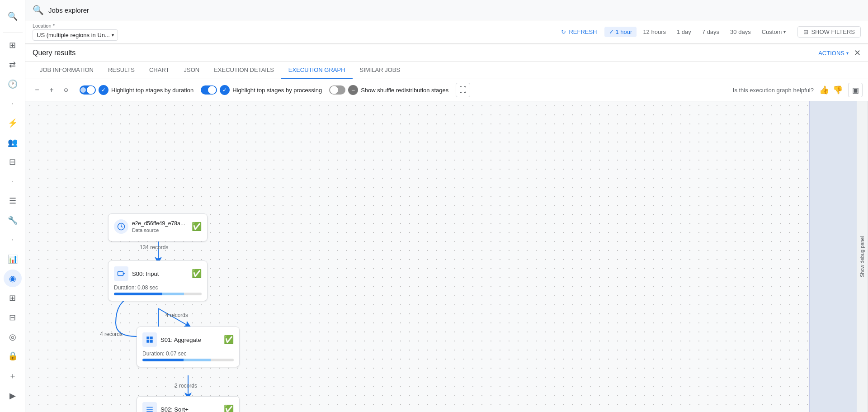 Image resolution: width=868 pixels, height=412 pixels. Describe the element at coordinates (192, 71) in the screenshot. I see `tab-json: JSON` at that location.